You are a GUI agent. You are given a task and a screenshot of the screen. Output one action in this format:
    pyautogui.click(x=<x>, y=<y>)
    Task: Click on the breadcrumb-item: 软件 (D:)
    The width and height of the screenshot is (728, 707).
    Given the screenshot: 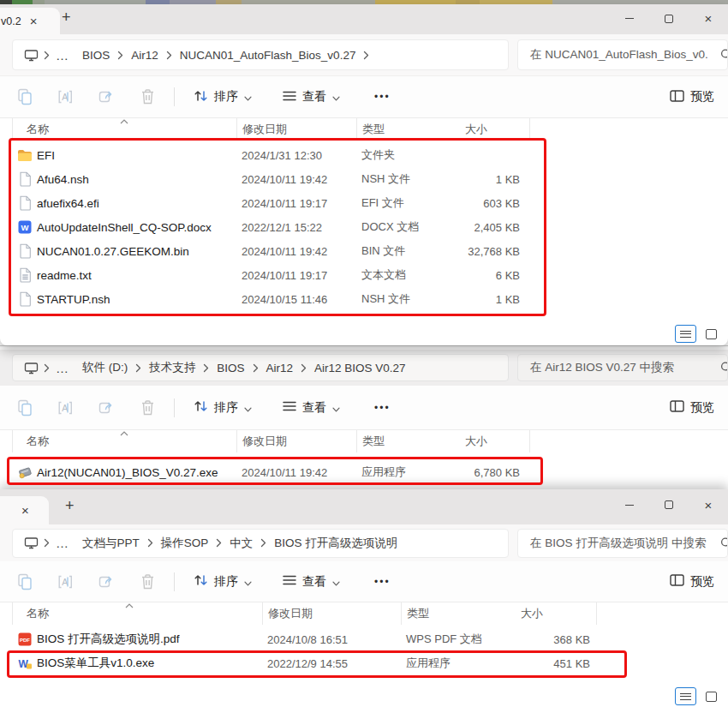 What is the action you would take?
    pyautogui.click(x=104, y=368)
    